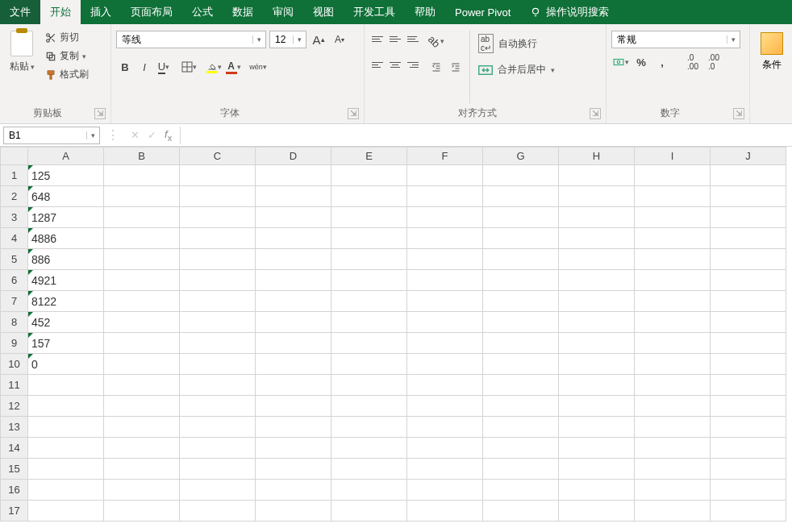 This screenshot has height=532, width=792. I want to click on tell-me-search: 操作说明搜索, so click(569, 12).